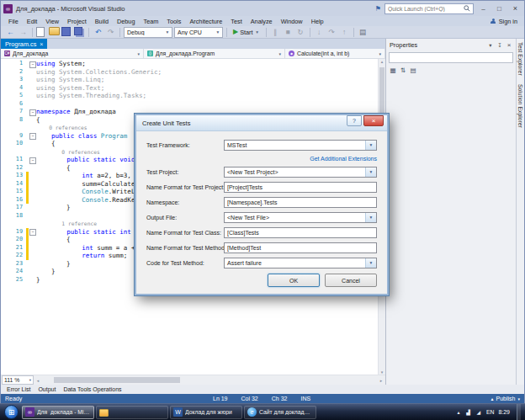  I want to click on break-all-icon: ∥, so click(276, 32).